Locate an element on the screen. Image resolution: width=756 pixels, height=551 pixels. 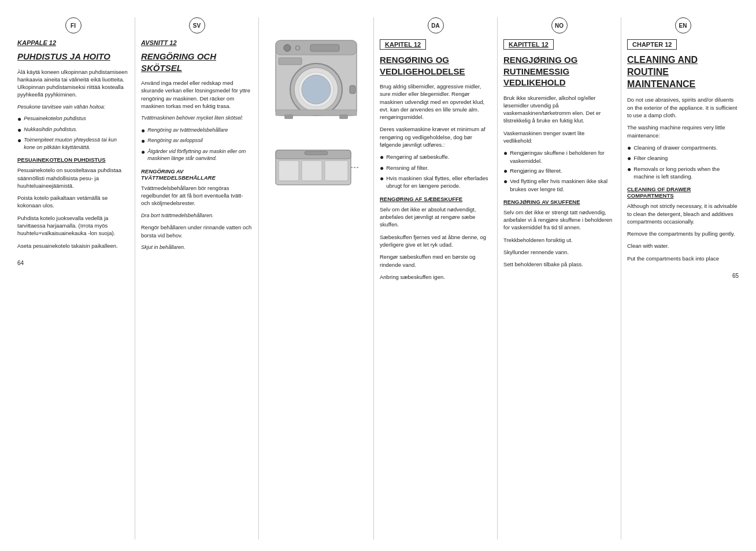
fi-bullet-1: ● Pesuainekotelon puhdistus is located at coordinates (73, 119).